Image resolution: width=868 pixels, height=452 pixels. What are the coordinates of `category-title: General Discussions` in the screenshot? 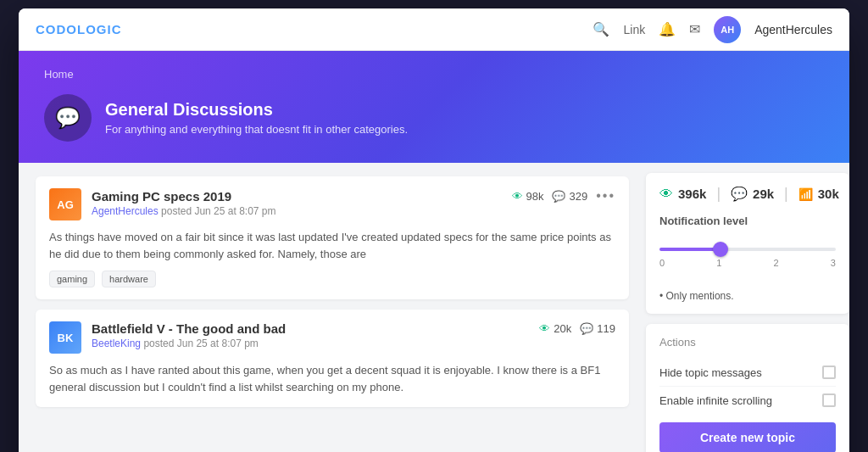 It's located at (256, 110).